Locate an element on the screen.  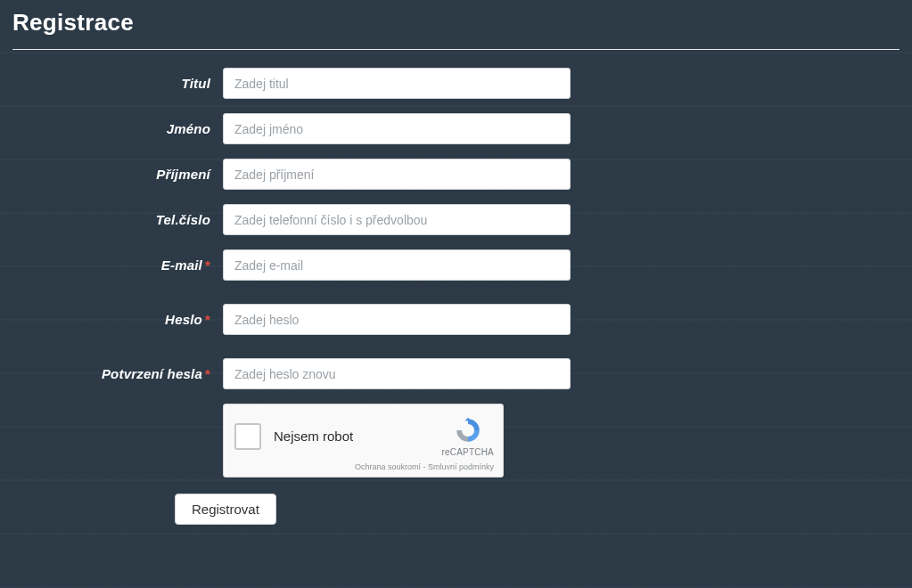
field-row-phone: Tel.číslo is located at coordinates (456, 219).